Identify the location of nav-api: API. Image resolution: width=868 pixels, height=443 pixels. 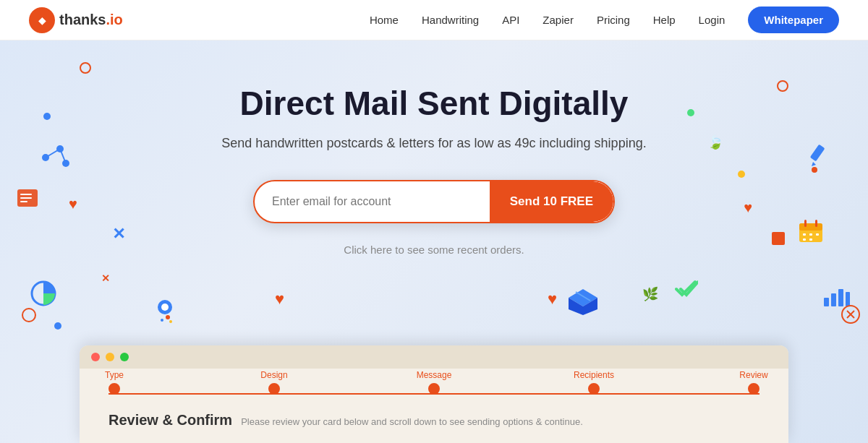
(511, 20).